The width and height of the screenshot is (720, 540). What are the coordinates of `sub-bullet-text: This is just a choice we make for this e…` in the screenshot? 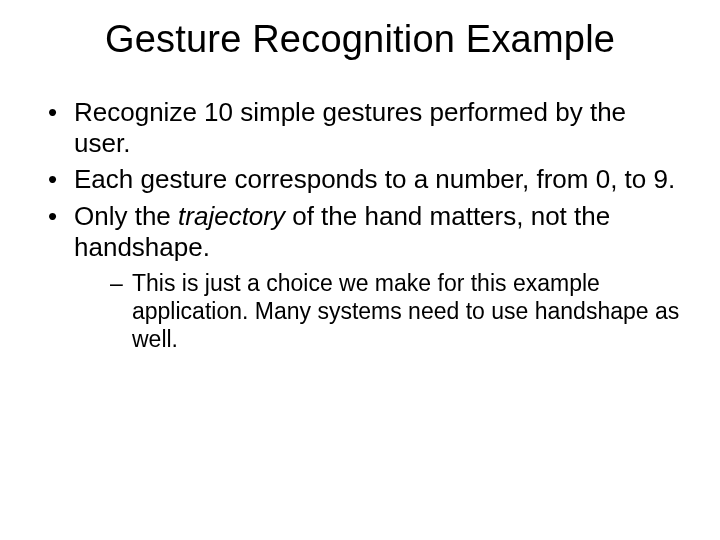 It's located at (406, 310).